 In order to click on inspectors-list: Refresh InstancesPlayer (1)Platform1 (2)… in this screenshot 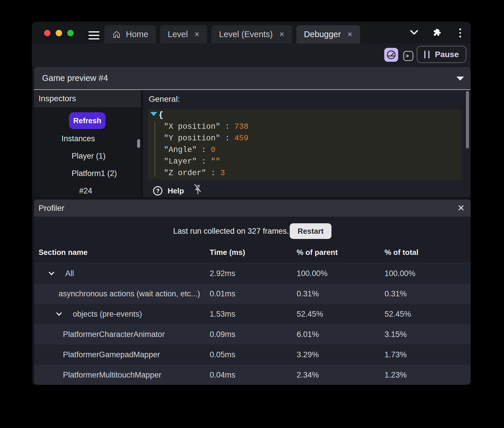, I will do `click(88, 152)`.